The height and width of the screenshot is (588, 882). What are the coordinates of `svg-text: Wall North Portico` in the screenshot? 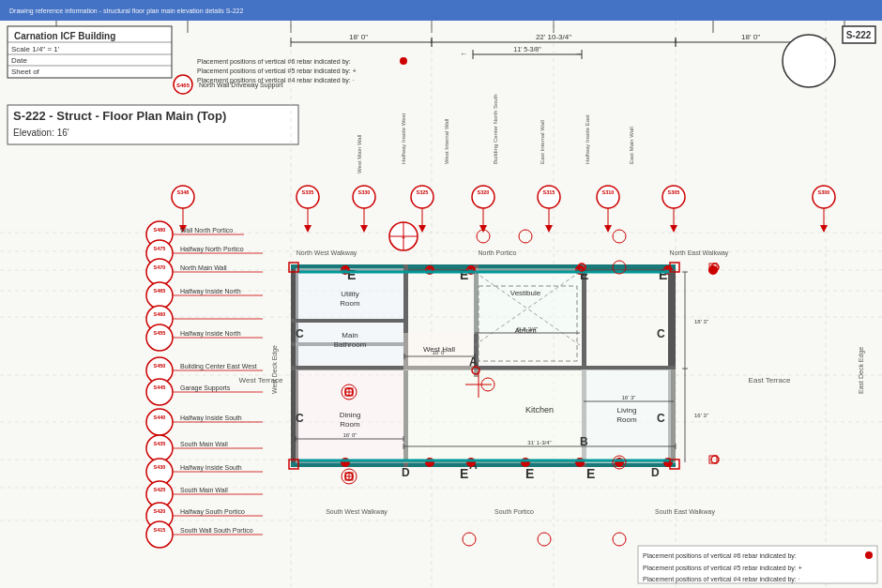 It's located at (206, 231).